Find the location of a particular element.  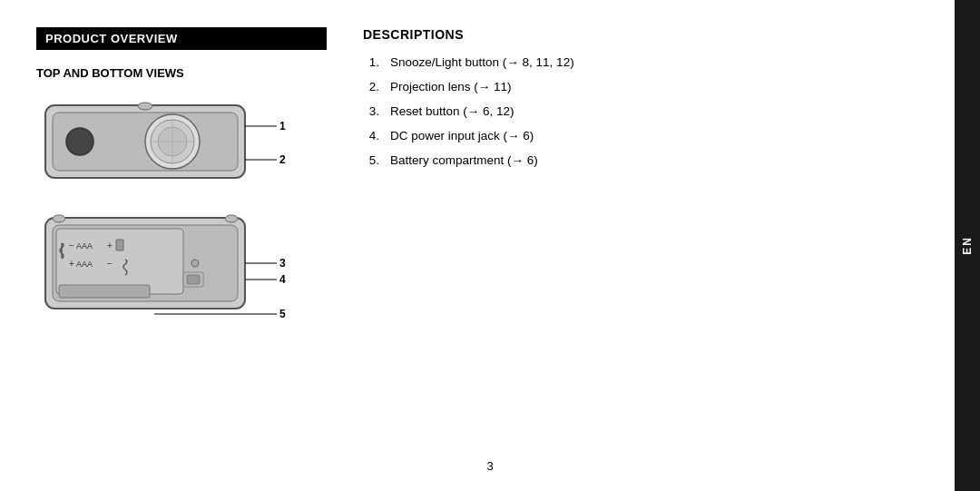

top-view-svg: 1 2 is located at coordinates (172, 147).